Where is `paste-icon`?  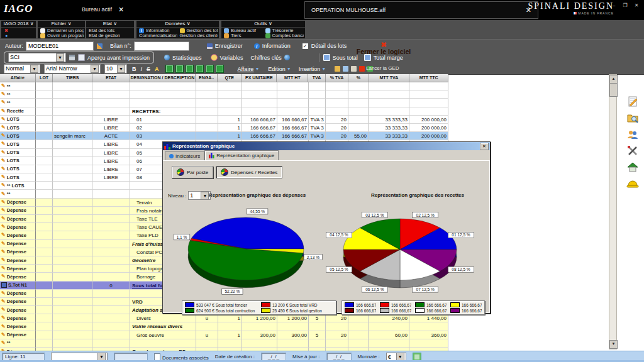 paste-icon is located at coordinates (353, 69).